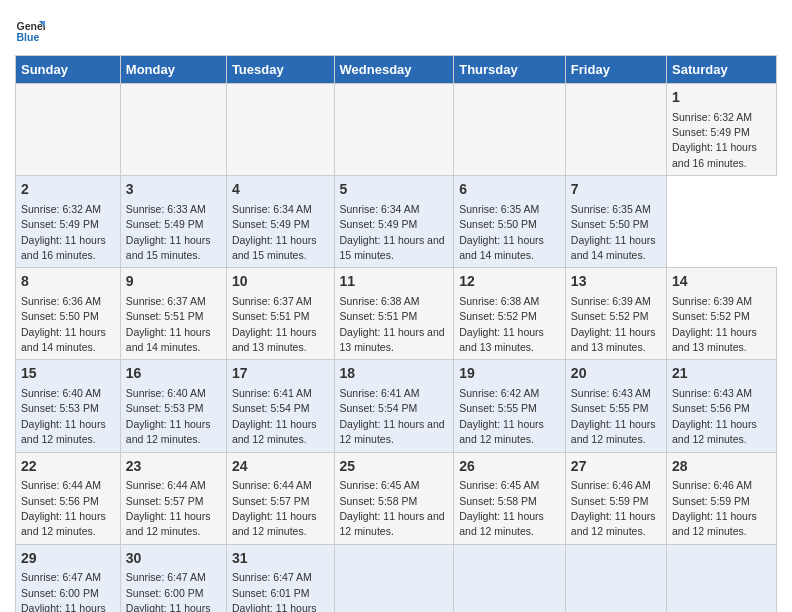 The width and height of the screenshot is (792, 612). I want to click on day-number: 10, so click(280, 282).